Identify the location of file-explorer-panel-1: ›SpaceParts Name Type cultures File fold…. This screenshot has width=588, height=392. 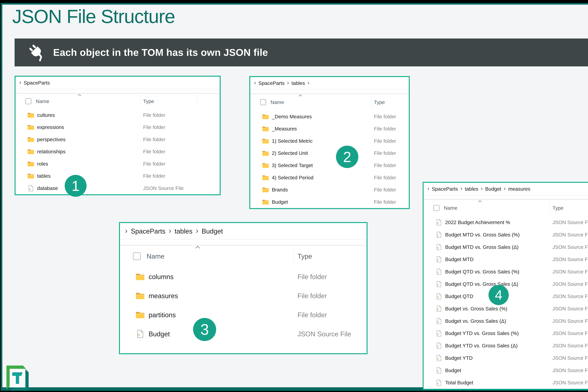
(118, 136).